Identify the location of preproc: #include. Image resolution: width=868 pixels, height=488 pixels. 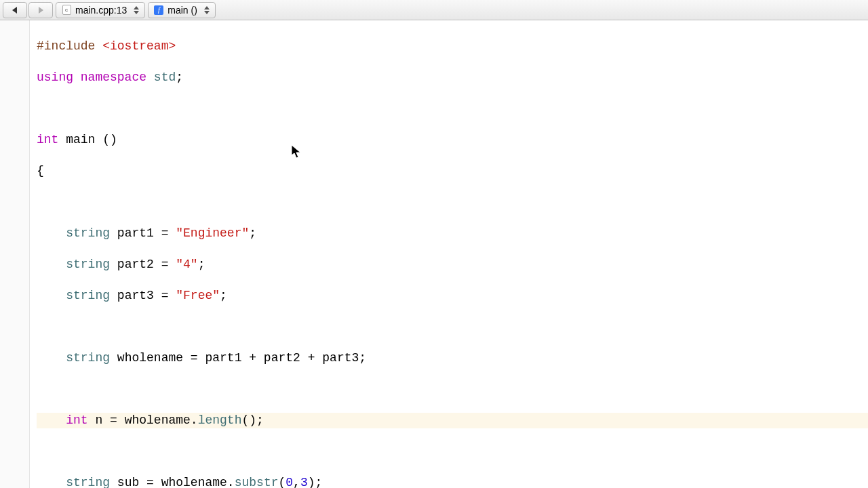
(69, 46).